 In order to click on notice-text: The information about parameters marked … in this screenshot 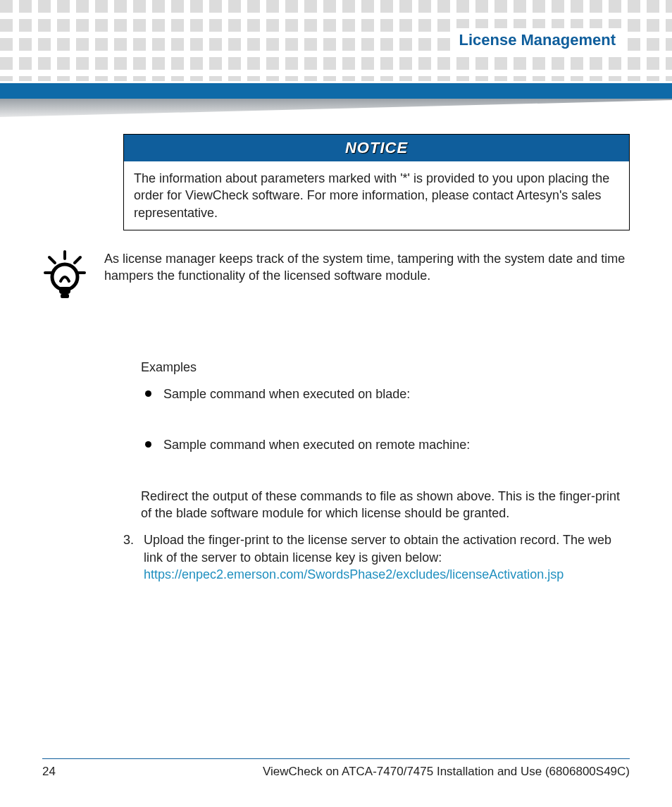, I will do `click(376, 196)`.